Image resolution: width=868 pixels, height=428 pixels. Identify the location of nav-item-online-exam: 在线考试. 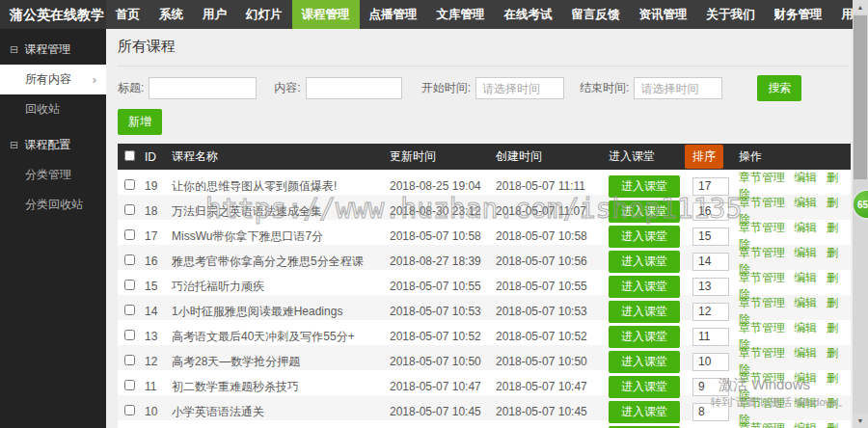
(529, 14).